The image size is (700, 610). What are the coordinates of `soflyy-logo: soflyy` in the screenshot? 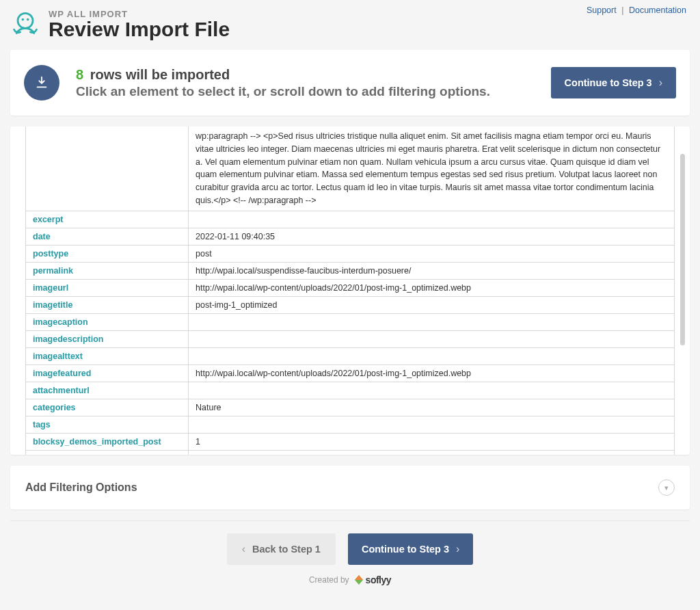 It's located at (372, 580).